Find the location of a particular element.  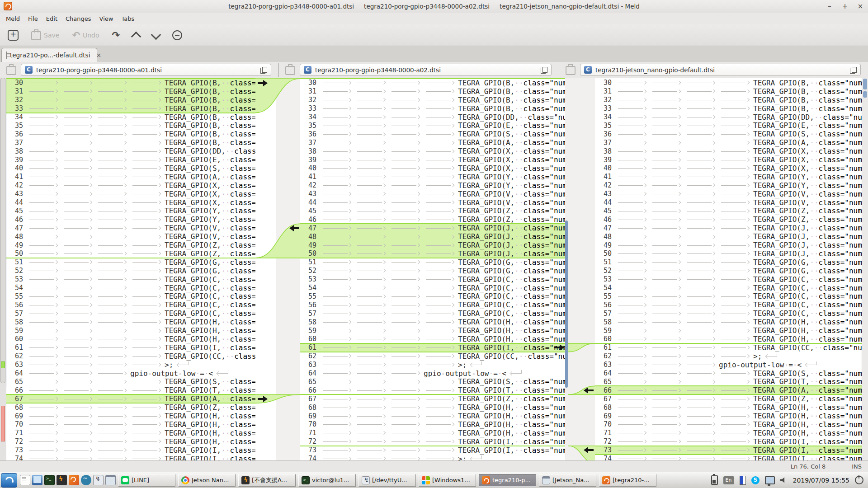

code-line: 38TEGRA_GPIO(X,··class="num">4) is located at coordinates (728, 151).